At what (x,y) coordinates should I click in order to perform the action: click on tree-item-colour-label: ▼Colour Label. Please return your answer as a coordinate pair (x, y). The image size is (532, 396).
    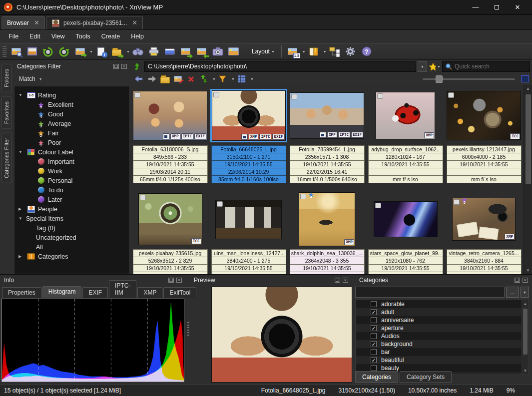
    Looking at the image, I should click on (72, 152).